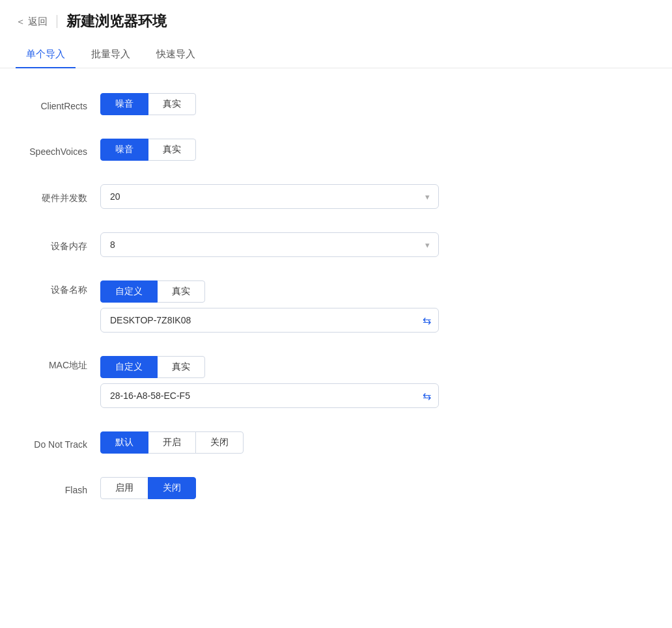 Image resolution: width=672 pixels, height=628 pixels. I want to click on client-rects-noise-btn: 噪音, so click(124, 104).